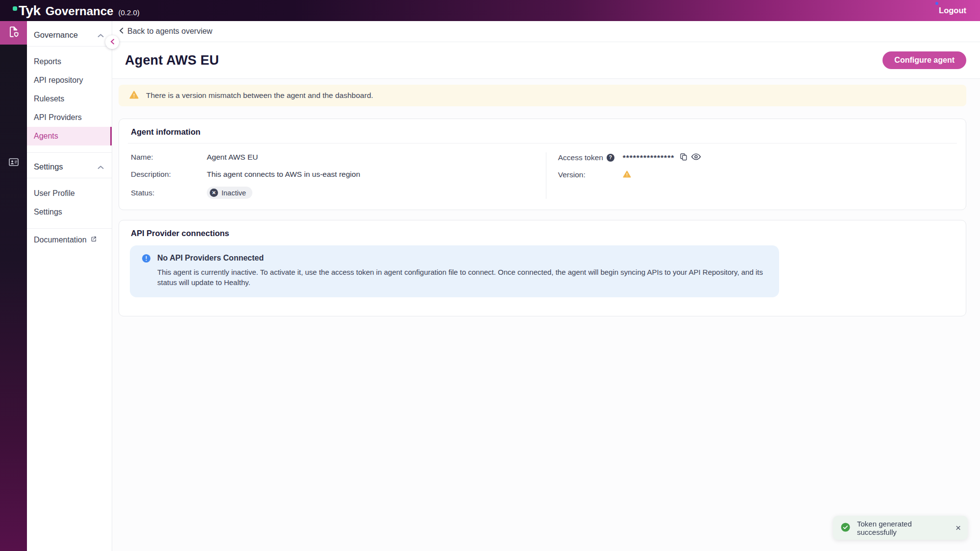 The height and width of the screenshot is (551, 980). I want to click on version-mismatch-banner: There is a version mismatch between the …, so click(542, 96).